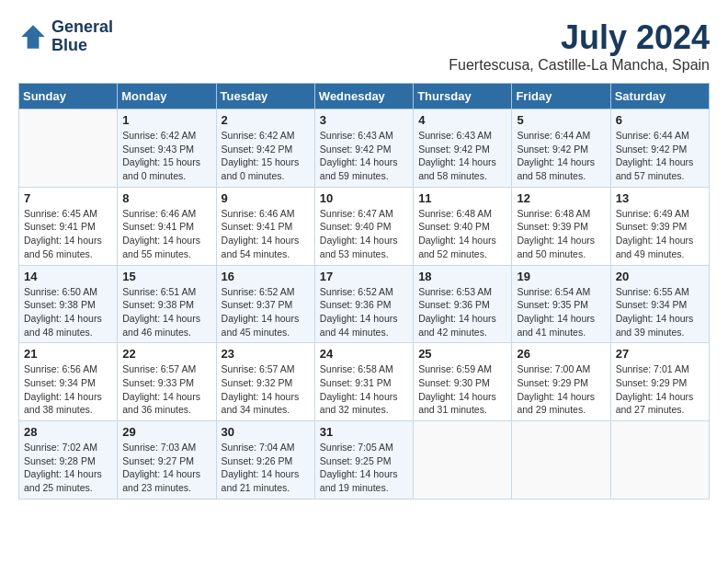 This screenshot has width=728, height=563. I want to click on day-number: 30, so click(266, 432).